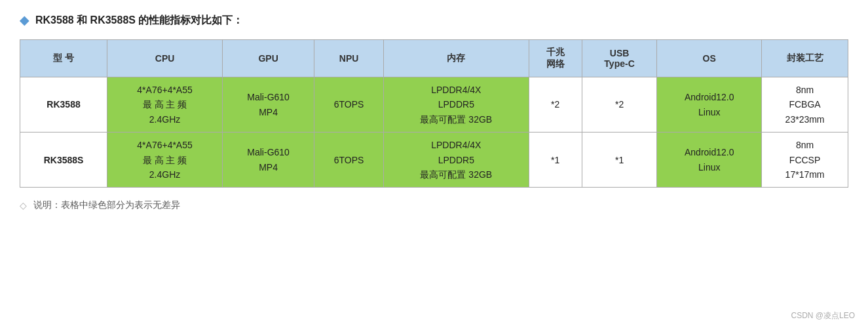 This screenshot has width=868, height=328. Describe the element at coordinates (269, 59) in the screenshot. I see `column-header: GPU` at that location.